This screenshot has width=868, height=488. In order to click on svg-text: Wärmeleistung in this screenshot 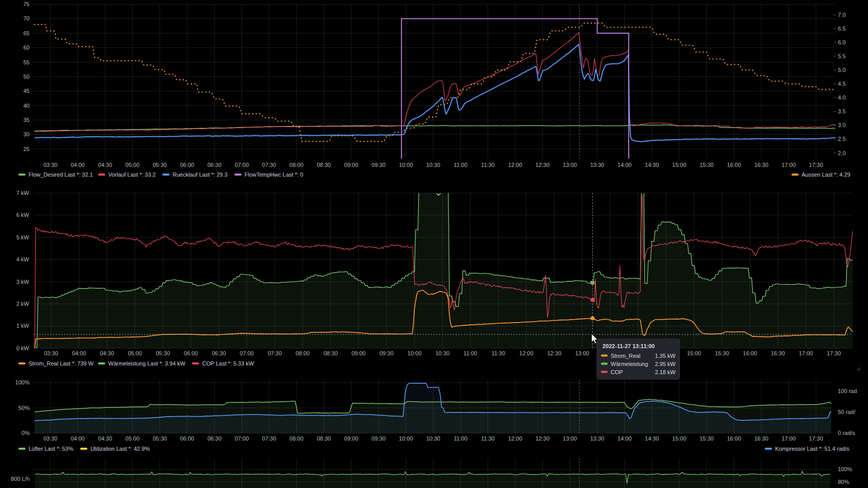, I will do `click(629, 364)`.